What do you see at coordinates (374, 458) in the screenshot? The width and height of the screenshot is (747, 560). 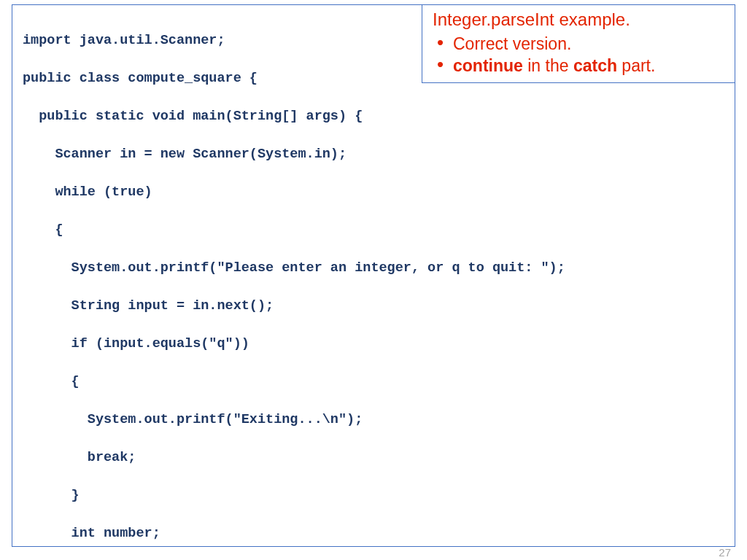 I see `code-line: break;` at bounding box center [374, 458].